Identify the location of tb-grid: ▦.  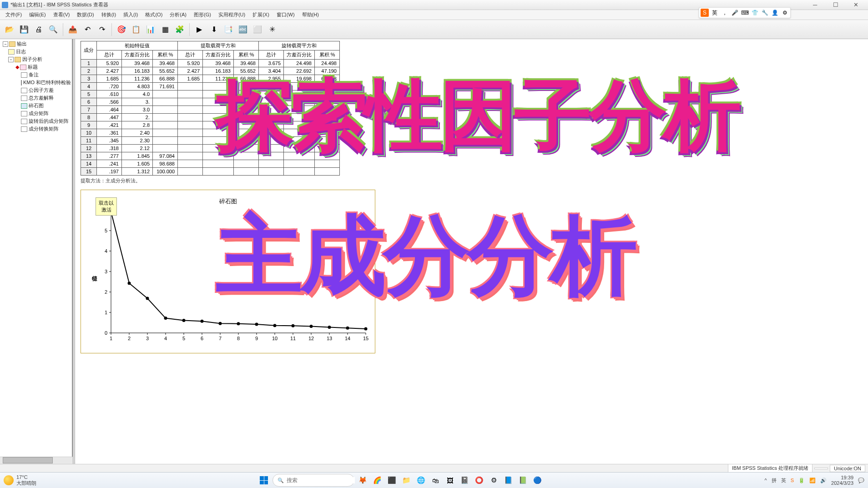
(165, 30).